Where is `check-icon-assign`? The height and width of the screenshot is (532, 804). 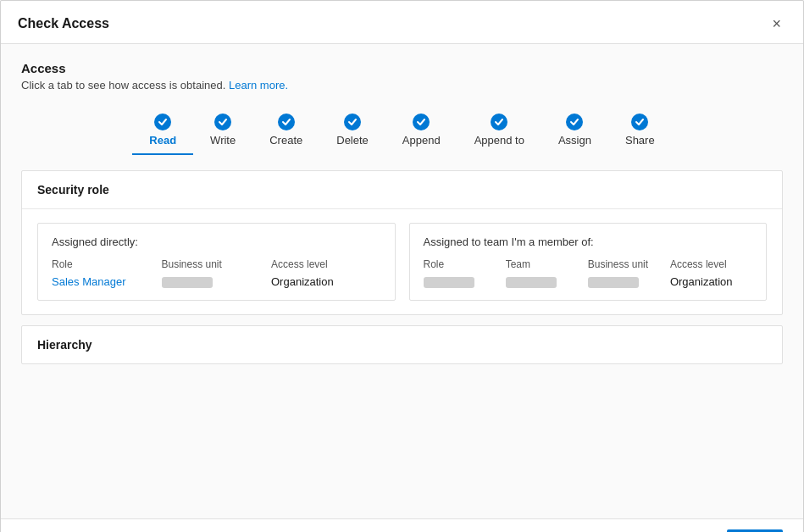 check-icon-assign is located at coordinates (574, 122).